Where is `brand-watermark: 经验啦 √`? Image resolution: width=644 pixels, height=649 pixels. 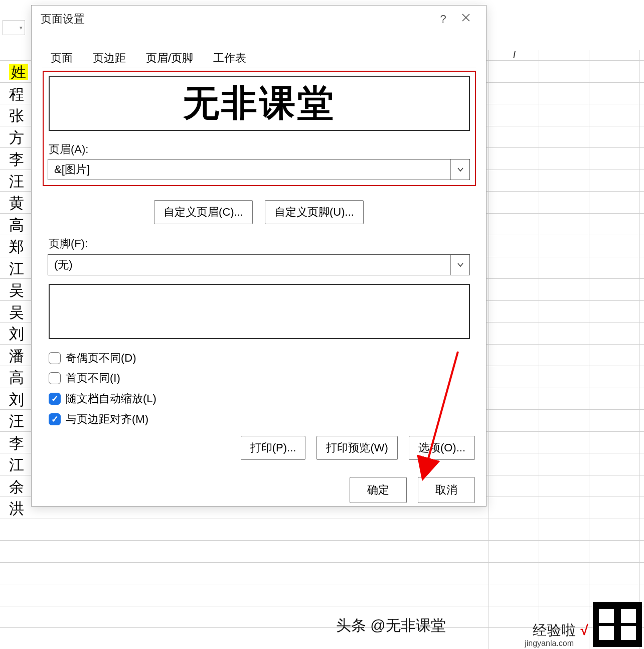
brand-watermark: 经验啦 √ is located at coordinates (561, 630).